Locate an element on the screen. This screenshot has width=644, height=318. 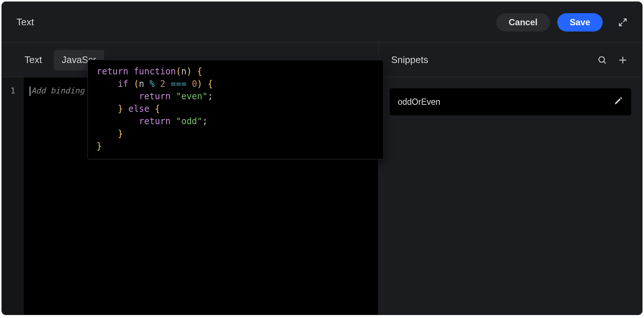
text-cursor is located at coordinates (30, 91).